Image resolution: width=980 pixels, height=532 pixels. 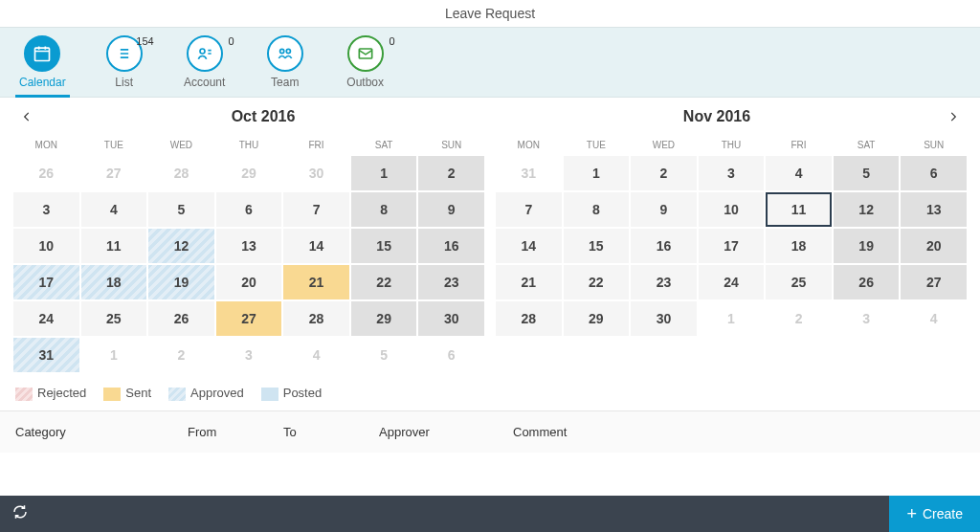 What do you see at coordinates (490, 432) in the screenshot?
I see `request-table-header: Category From To Approver Comment` at bounding box center [490, 432].